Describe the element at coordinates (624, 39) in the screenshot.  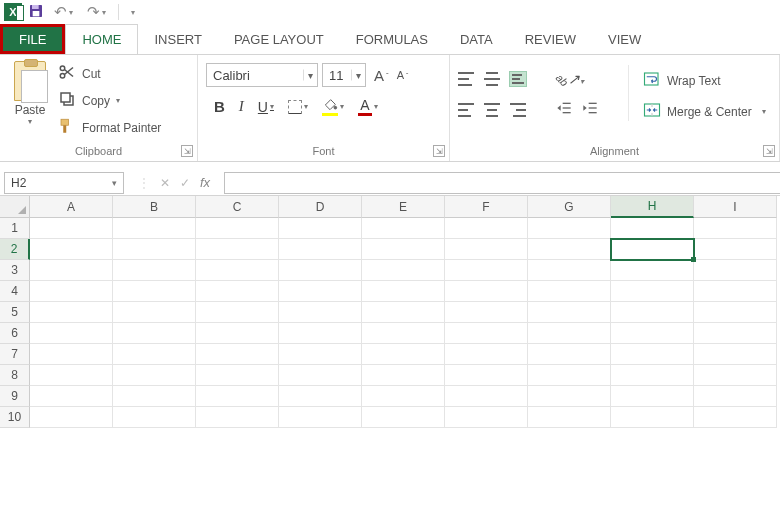
I see `tab-view: VIEW` at that location.